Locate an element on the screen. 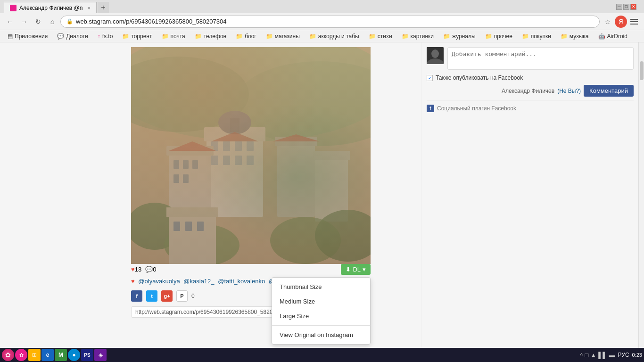 The height and width of the screenshot is (362, 644). bookmark-dialogi: 💬 Диалоги is located at coordinates (73, 36).